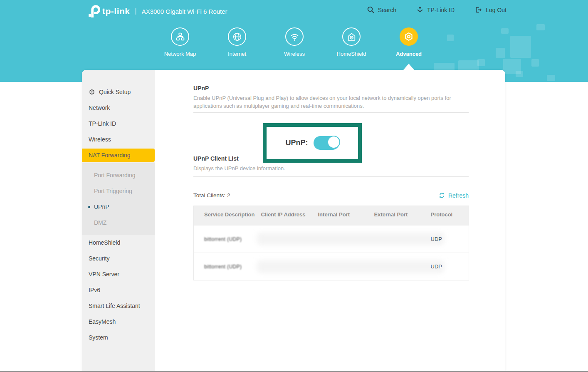 The height and width of the screenshot is (372, 588). What do you see at coordinates (237, 42) in the screenshot?
I see `tab-internet: Internet` at bounding box center [237, 42].